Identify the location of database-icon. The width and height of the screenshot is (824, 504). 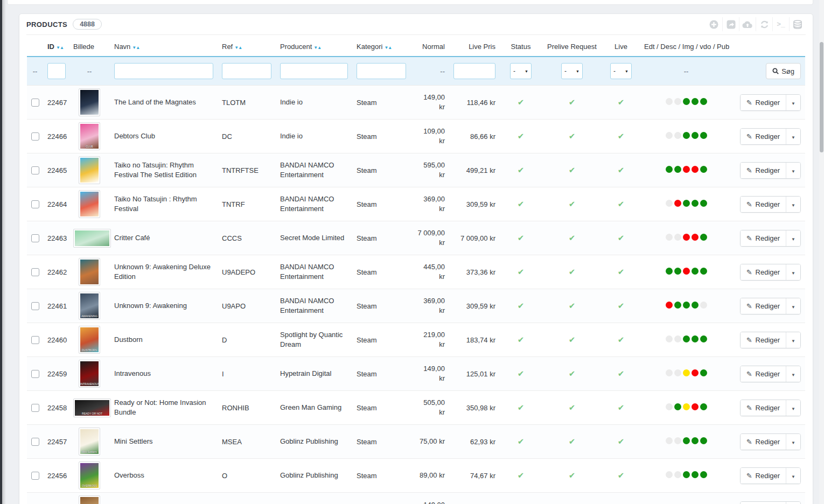
(797, 24).